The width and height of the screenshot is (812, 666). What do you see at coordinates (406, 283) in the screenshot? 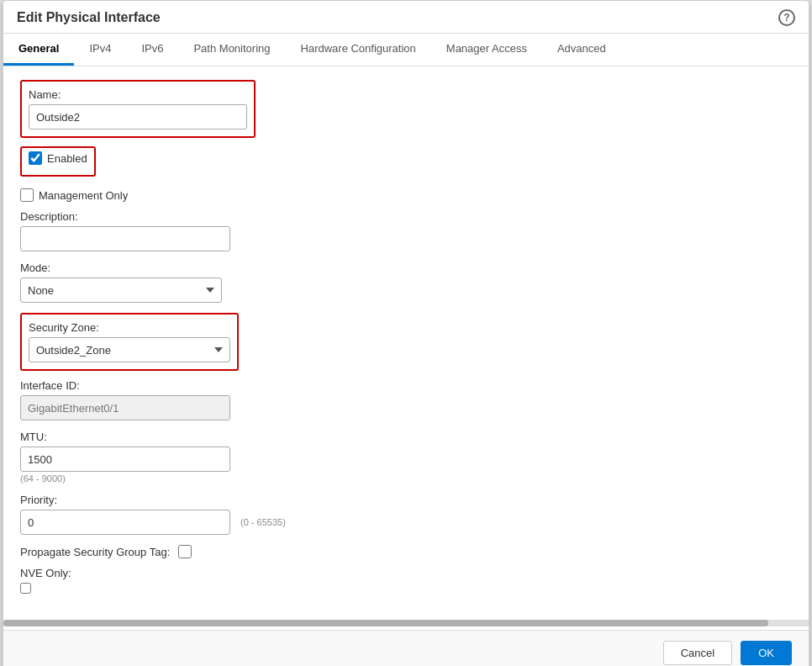
I see `mode-group: Mode: None Passive Inline BVI` at bounding box center [406, 283].